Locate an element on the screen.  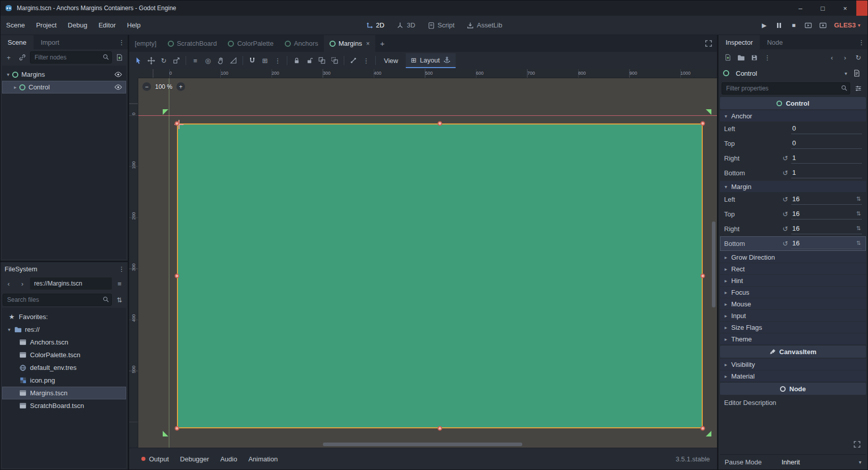
sort-files-icon: ⇅ is located at coordinates (119, 300).